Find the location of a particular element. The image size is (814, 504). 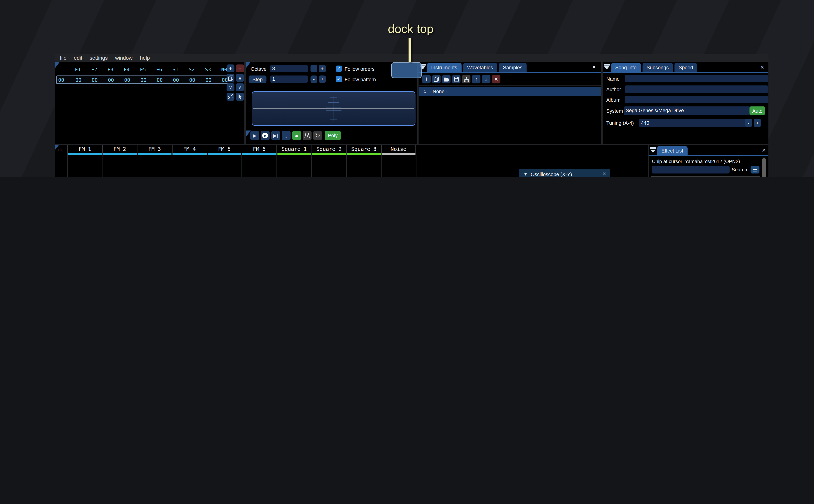

system-auto-button: Auto is located at coordinates (758, 111).